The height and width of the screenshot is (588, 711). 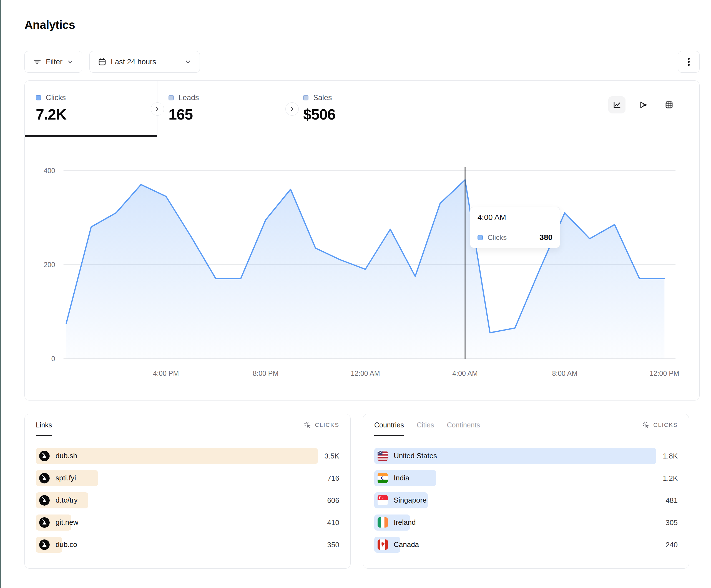 What do you see at coordinates (425, 425) in the screenshot?
I see `cities-tab-label: Cities` at bounding box center [425, 425].